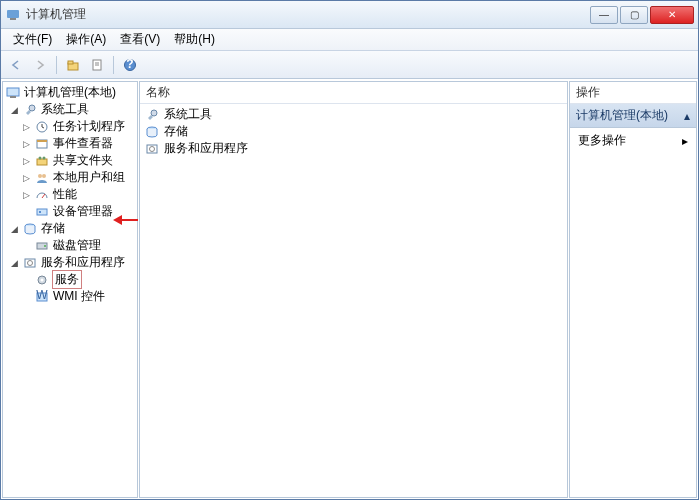 The width and height of the screenshot is (699, 500). I want to click on menu-help: 帮助(H), so click(194, 40).